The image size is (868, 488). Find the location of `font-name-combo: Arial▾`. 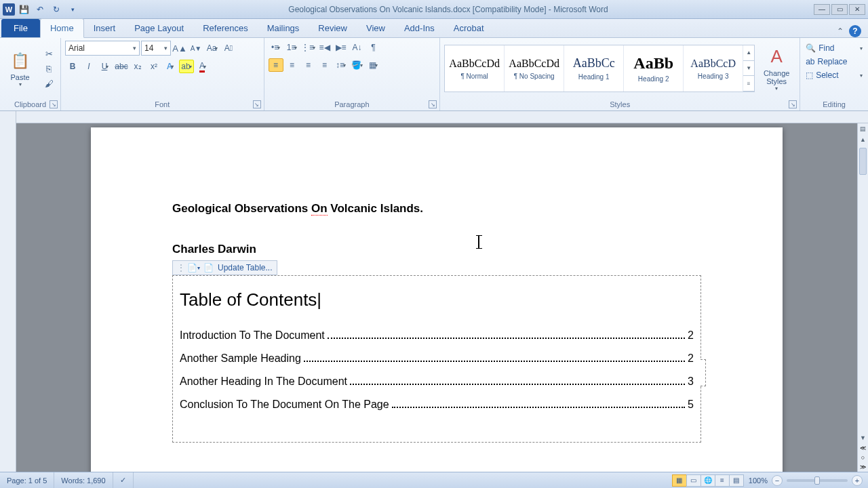

font-name-combo: Arial▾ is located at coordinates (102, 48).